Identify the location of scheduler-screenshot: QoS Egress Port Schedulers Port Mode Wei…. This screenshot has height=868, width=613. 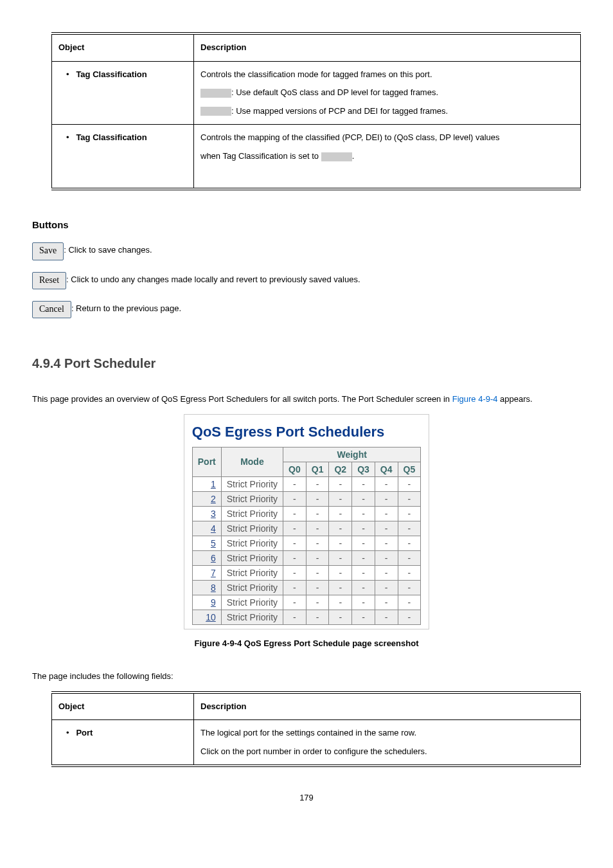
(306, 522).